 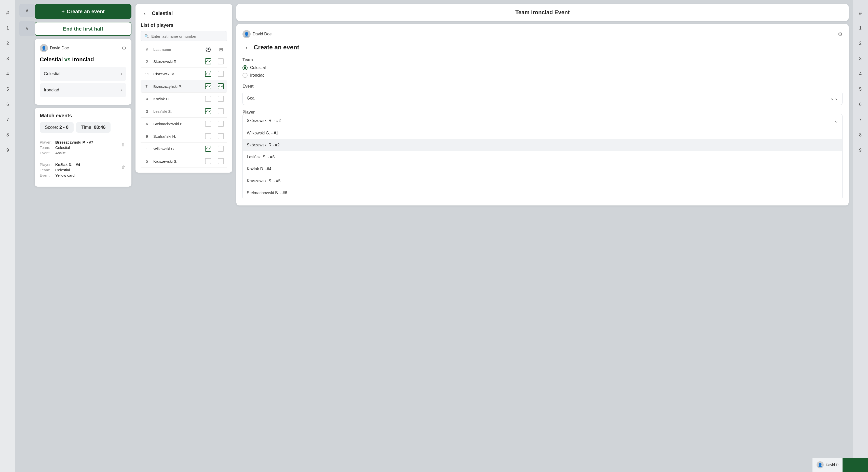 What do you see at coordinates (542, 121) in the screenshot?
I see `player-dropdown-header: Skórzewski R. - #2 ⌃` at bounding box center [542, 121].